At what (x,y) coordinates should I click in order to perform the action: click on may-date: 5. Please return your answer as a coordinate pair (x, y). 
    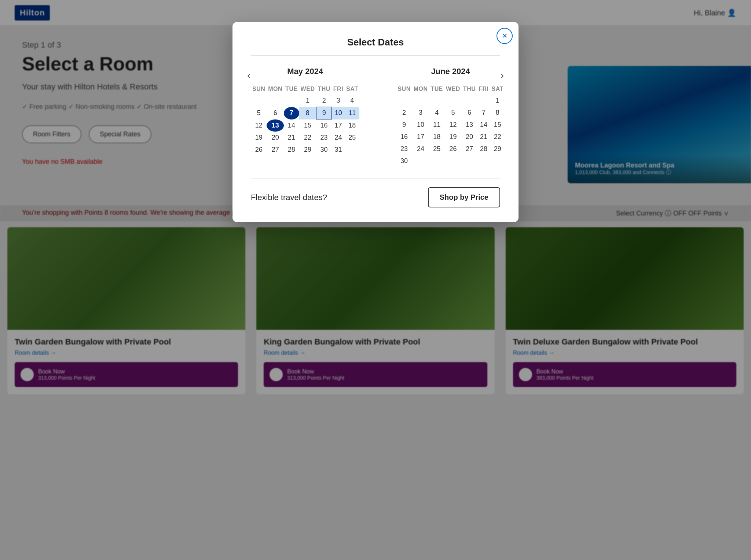
    Looking at the image, I should click on (259, 113).